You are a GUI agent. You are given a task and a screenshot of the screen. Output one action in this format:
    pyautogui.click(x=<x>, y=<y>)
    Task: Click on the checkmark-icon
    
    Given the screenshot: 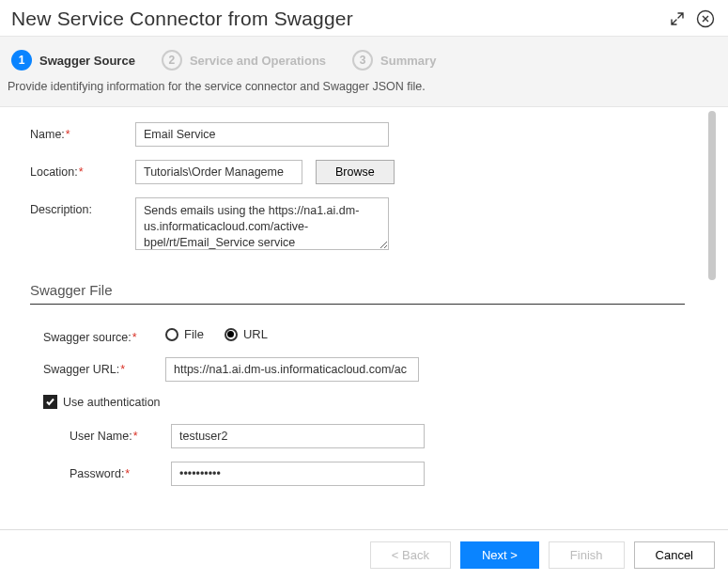 What is the action you would take?
    pyautogui.click(x=51, y=402)
    